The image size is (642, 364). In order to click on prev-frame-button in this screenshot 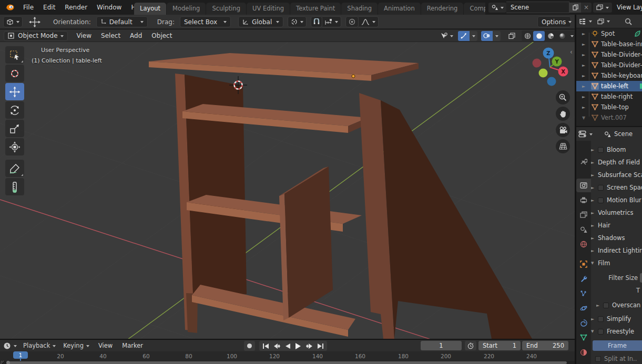, I will do `click(288, 346)`.